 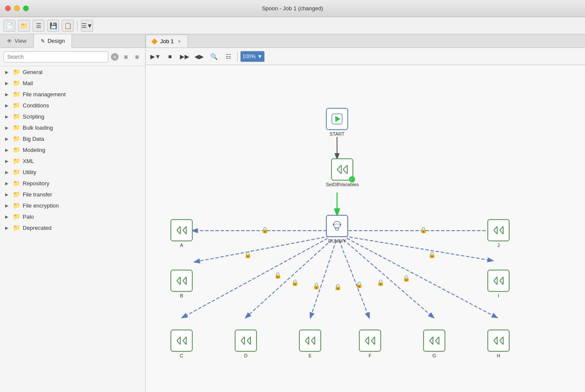 I want to click on node-a-box, so click(x=182, y=230).